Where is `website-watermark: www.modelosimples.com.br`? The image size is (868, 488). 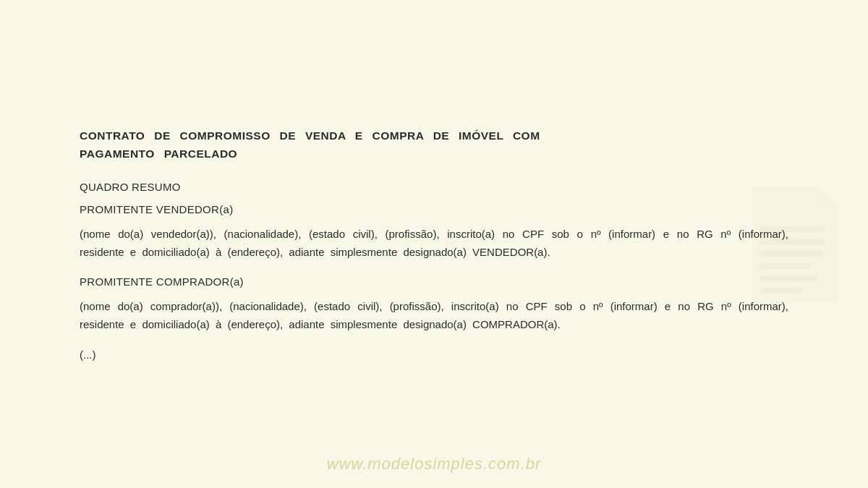 website-watermark: www.modelosimples.com.br is located at coordinates (434, 464).